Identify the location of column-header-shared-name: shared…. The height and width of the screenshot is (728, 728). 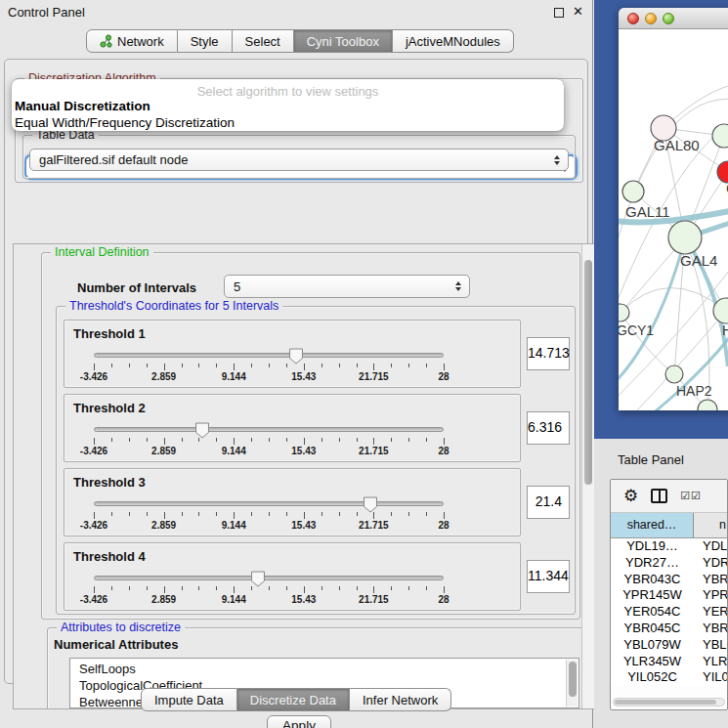
(653, 526).